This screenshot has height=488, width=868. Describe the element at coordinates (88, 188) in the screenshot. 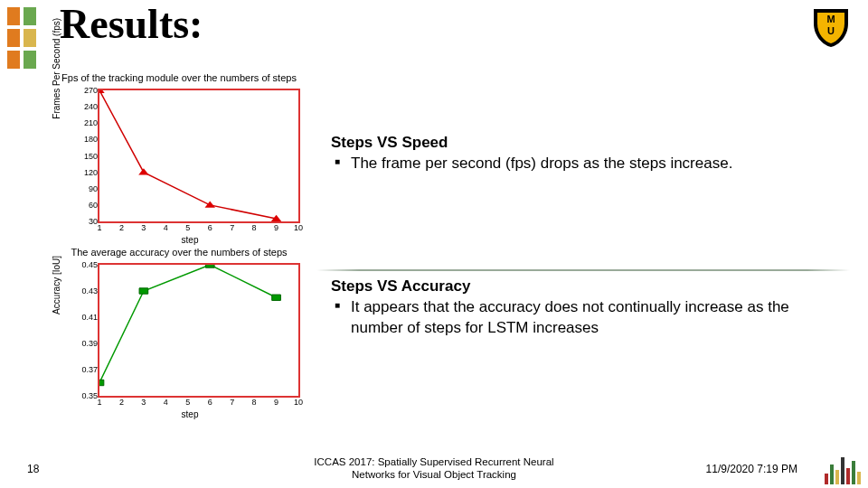

I see `y-tick: 90` at that location.